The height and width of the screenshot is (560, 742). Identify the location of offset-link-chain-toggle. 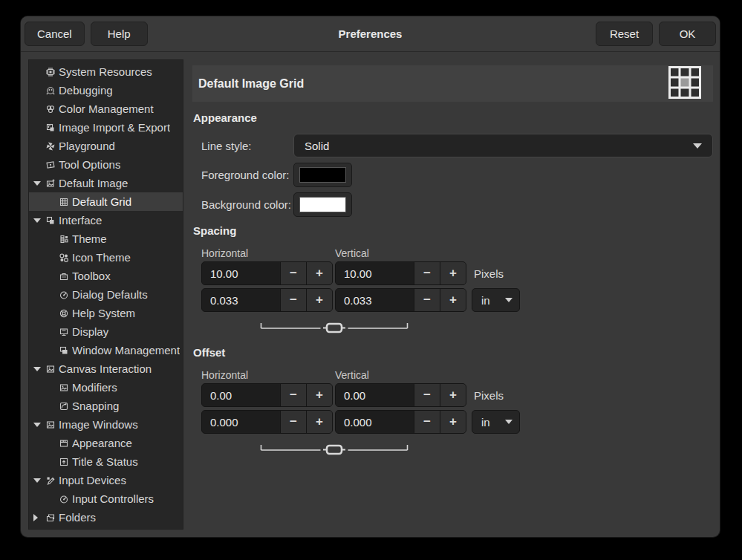
(334, 449).